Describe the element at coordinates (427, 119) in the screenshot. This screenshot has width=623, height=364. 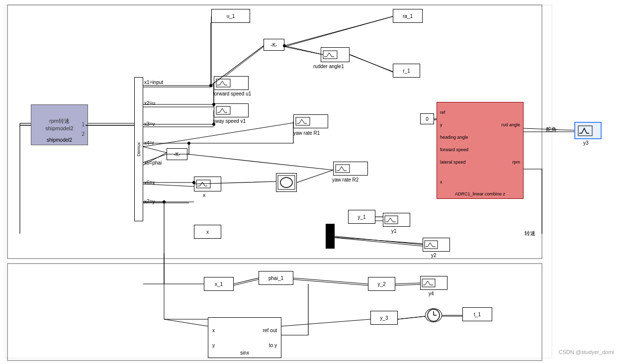
I see `zero-label: 0` at that location.